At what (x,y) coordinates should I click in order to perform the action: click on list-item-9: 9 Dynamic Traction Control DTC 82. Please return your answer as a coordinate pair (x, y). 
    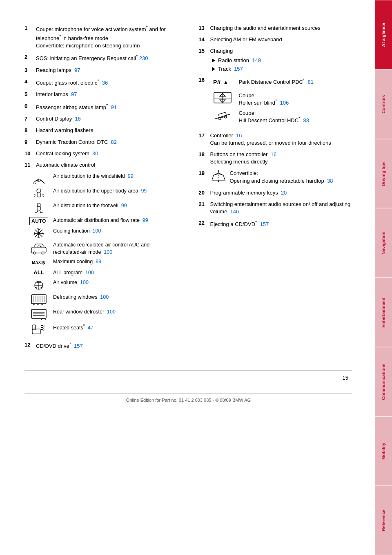
    Looking at the image, I should click on (101, 142).